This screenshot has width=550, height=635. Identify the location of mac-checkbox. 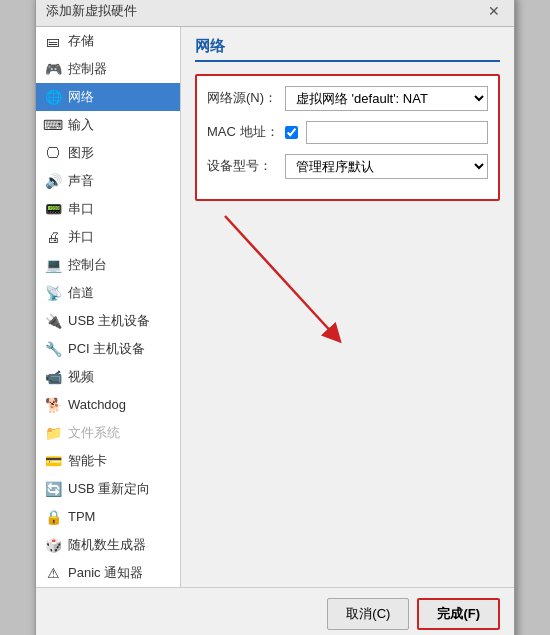
(292, 132).